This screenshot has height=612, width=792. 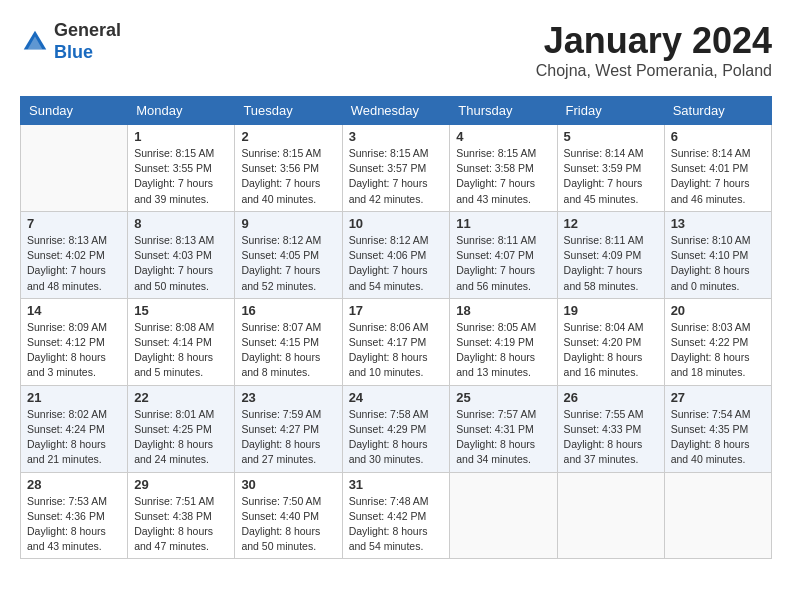 I want to click on day-number: 28, so click(x=74, y=484).